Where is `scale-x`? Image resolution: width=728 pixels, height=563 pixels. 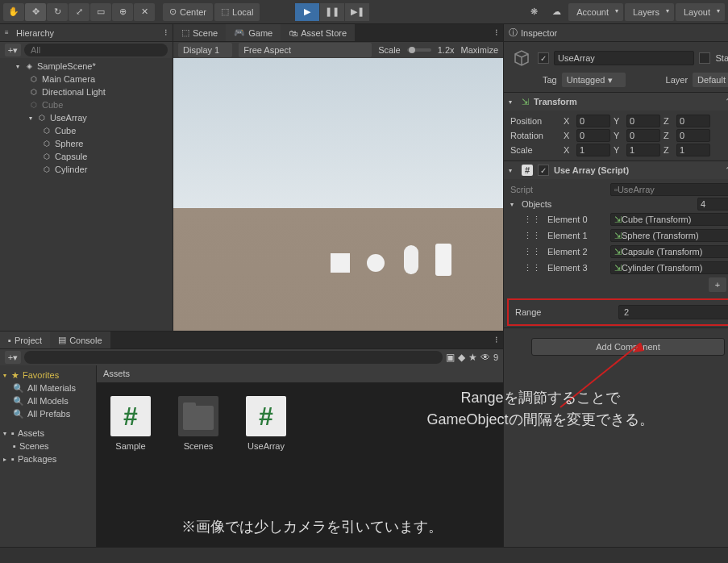 scale-x is located at coordinates (593, 150).